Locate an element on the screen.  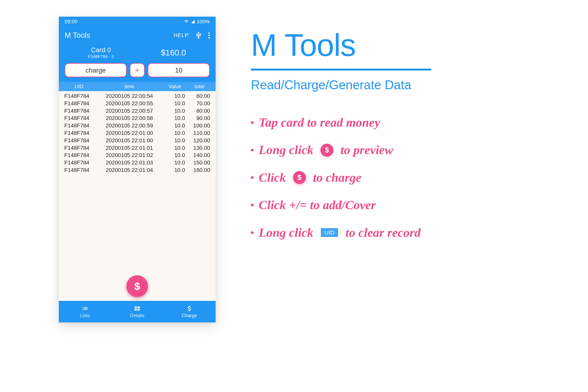
signal-icon is located at coordinates (193, 22).